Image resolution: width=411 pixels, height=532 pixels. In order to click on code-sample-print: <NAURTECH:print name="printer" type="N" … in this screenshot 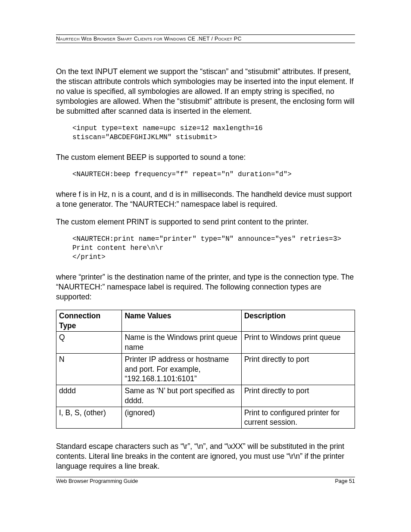, I will do `click(214, 248)`.